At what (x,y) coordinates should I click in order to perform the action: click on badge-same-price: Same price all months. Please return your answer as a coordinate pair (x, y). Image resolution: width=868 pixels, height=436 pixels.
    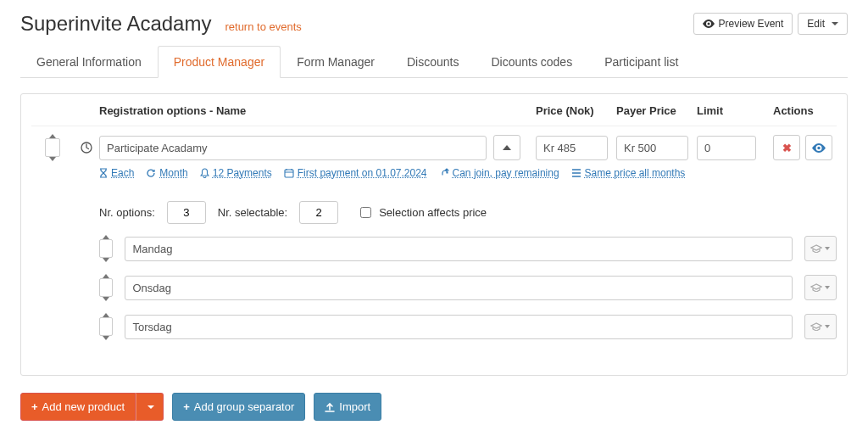
    Looking at the image, I should click on (629, 173).